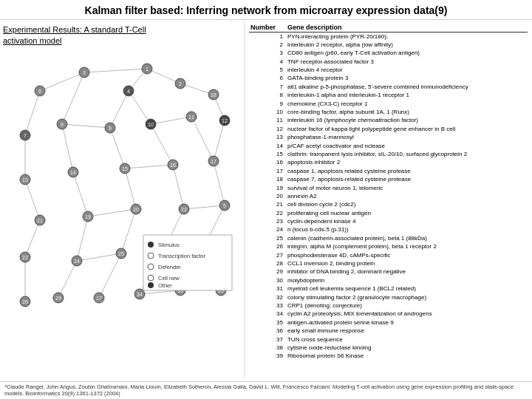  I want to click on table-row: 37TUN cross sequence, so click(389, 340).